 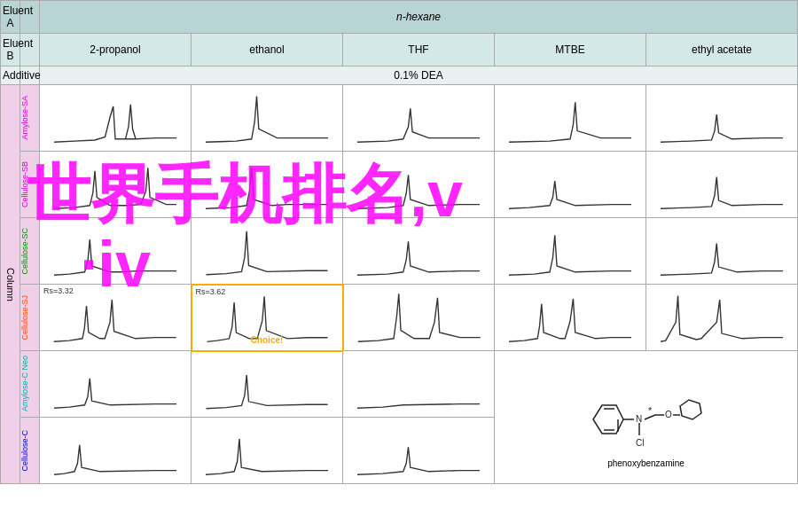 What do you see at coordinates (25, 184) in the screenshot?
I see `row-label-text-cellulose-sb: Cellulose-SB` at bounding box center [25, 184].